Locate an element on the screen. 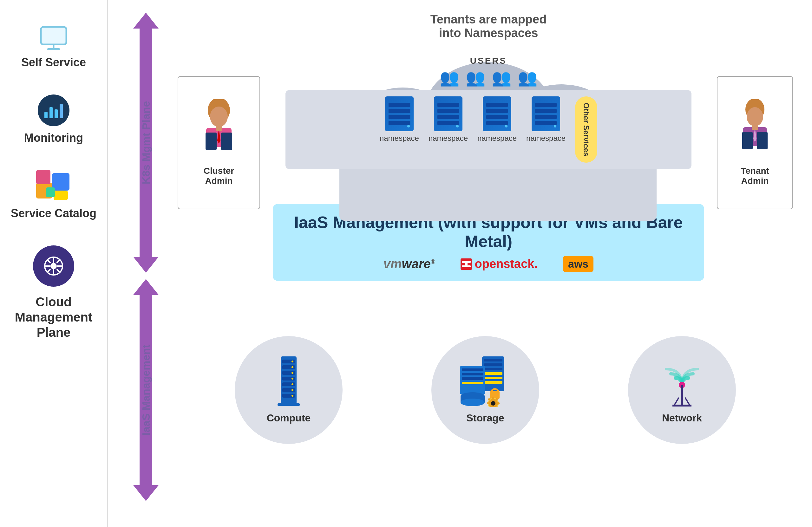 The width and height of the screenshot is (812, 527). cloud-label-line2: into Namespaces is located at coordinates (489, 33).